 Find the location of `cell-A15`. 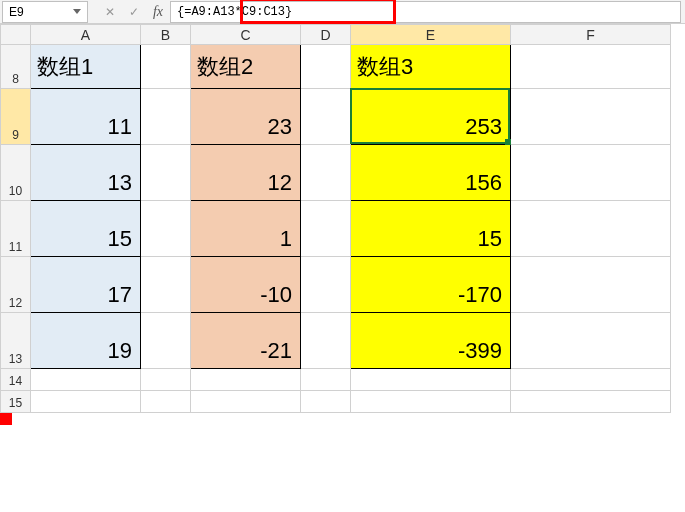

cell-A15 is located at coordinates (86, 402).